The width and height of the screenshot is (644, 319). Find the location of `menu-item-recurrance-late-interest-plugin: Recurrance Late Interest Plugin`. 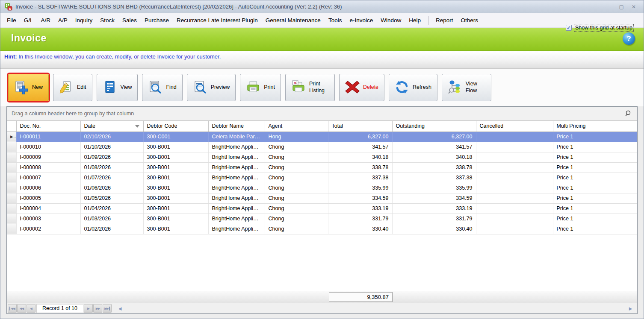

menu-item-recurrance-late-interest-plugin: Recurrance Late Interest Plugin is located at coordinates (217, 20).